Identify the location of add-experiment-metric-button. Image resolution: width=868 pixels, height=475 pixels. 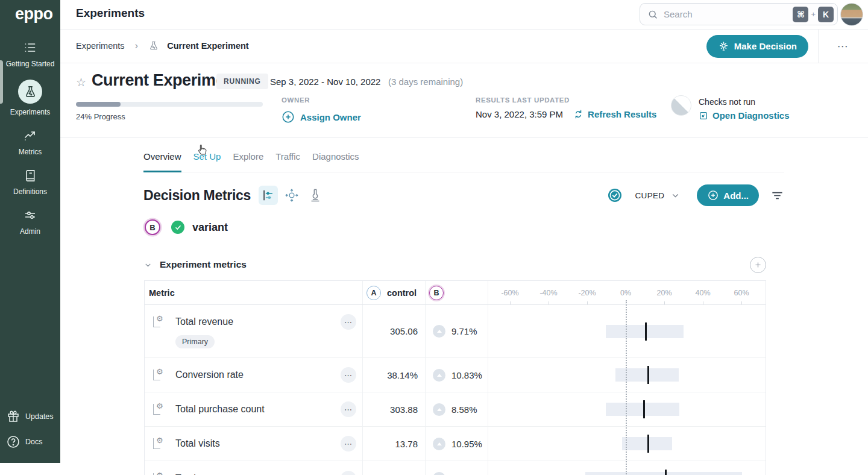
(758, 265).